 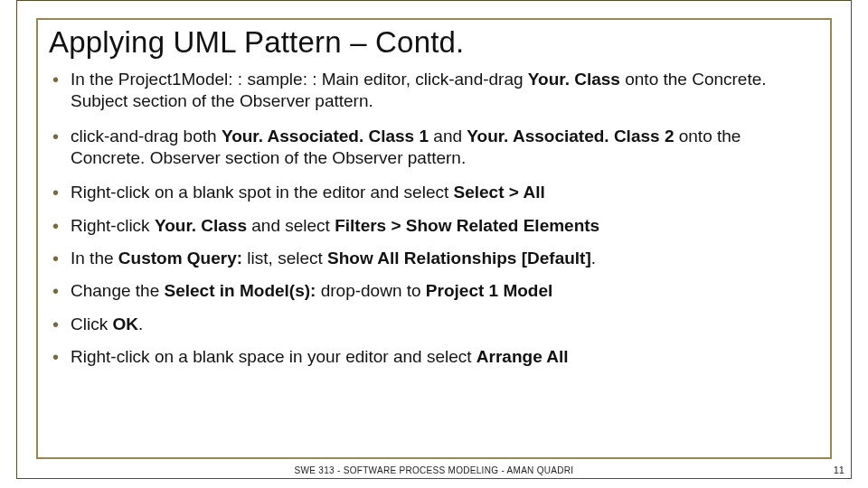 What do you see at coordinates (273, 356) in the screenshot?
I see `bullet-text: Right-click on a blank space in your edi…` at bounding box center [273, 356].